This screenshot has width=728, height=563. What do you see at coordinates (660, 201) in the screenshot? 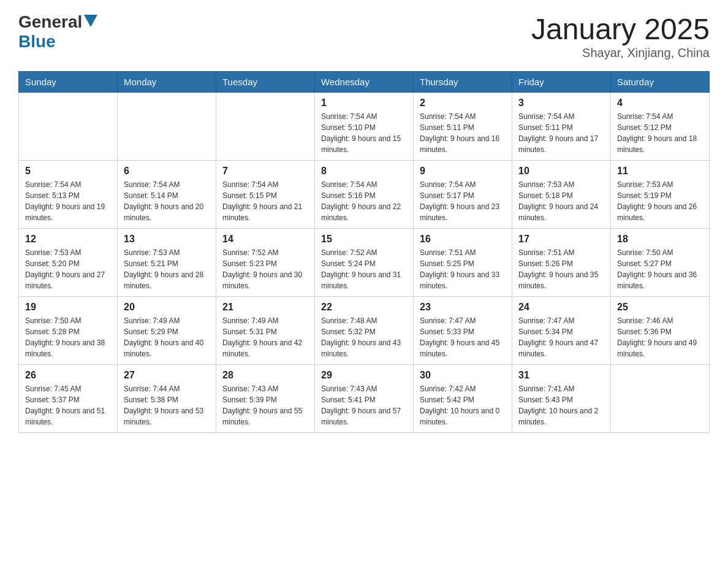
I see `day-info: Sunrise: 7:53 AMSunset: 5:19 PMDaylight:…` at bounding box center [660, 201].